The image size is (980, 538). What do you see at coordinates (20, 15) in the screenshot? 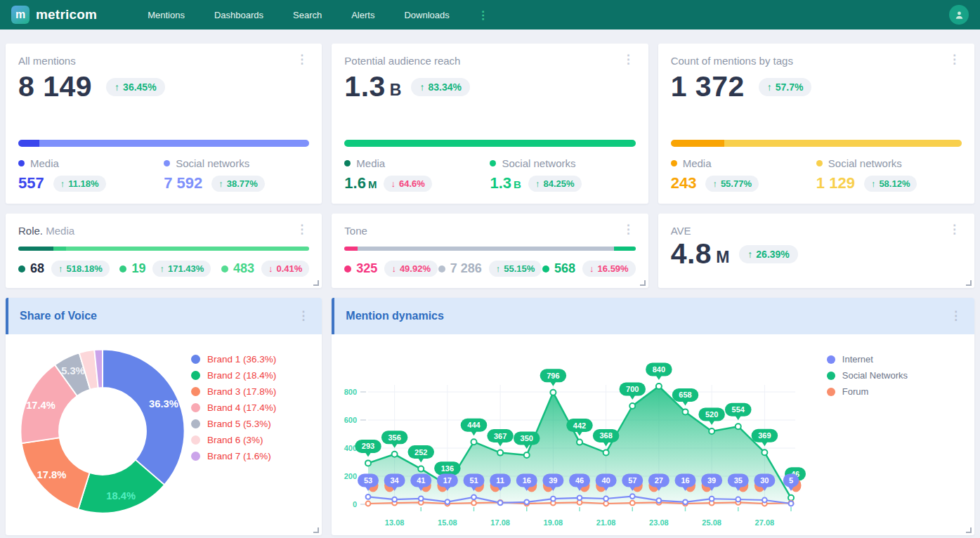
I see `app-logo-icon: m` at bounding box center [20, 15].